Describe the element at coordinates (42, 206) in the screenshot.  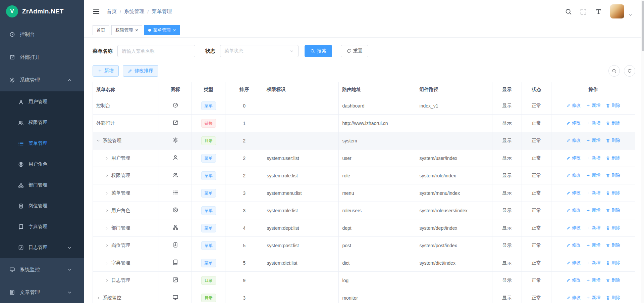
I see `sidebar-item-post: 岗位管理` at that location.